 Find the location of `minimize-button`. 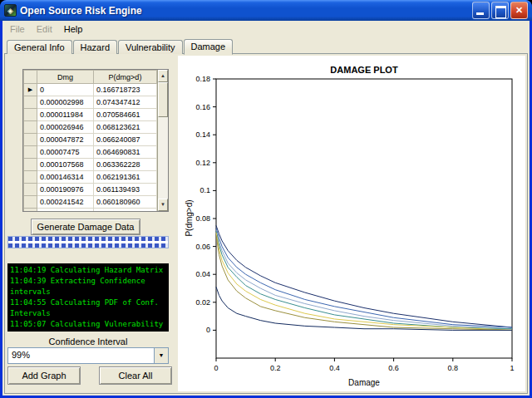

minimize-button is located at coordinates (480, 10).